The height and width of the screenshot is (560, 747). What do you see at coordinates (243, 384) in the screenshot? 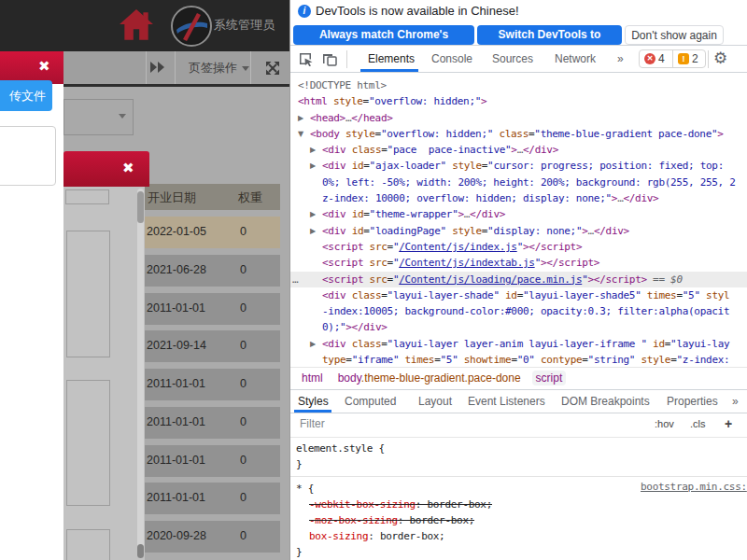
I see `cell-weight: 0` at bounding box center [243, 384].